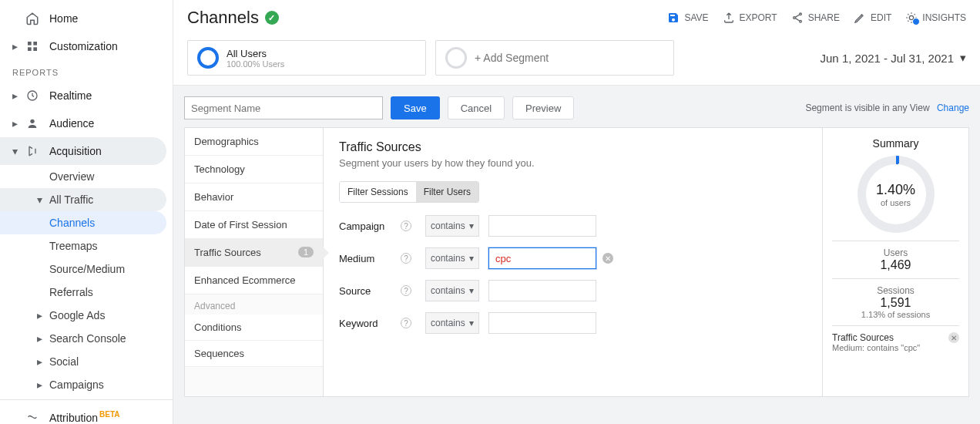 The width and height of the screenshot is (980, 424). I want to click on sessions-note: 1.13% of sessions, so click(895, 315).